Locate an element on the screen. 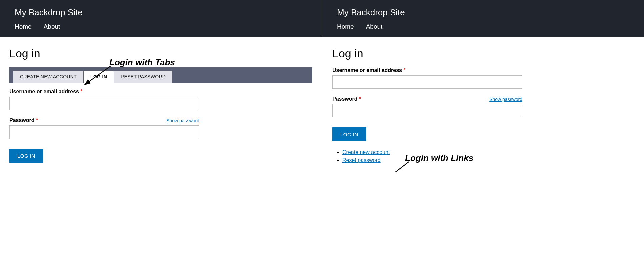 This screenshot has width=644, height=259. arrow-icon is located at coordinates (97, 77).